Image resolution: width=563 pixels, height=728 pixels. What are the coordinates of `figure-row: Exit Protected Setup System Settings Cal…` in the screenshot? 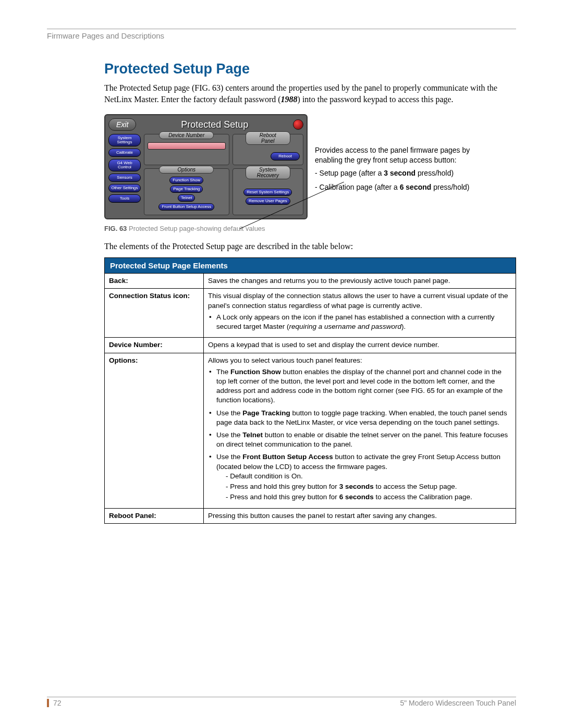 It's located at (310, 167).